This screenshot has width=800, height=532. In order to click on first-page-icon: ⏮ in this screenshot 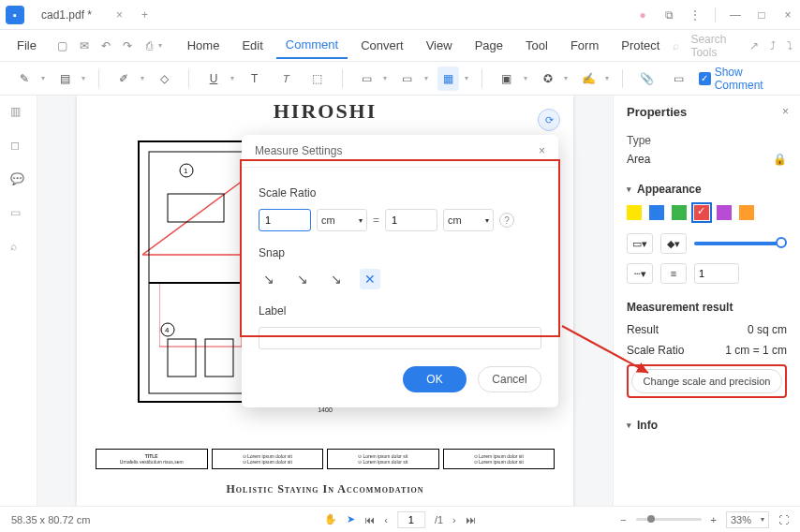, I will do `click(369, 520)`.